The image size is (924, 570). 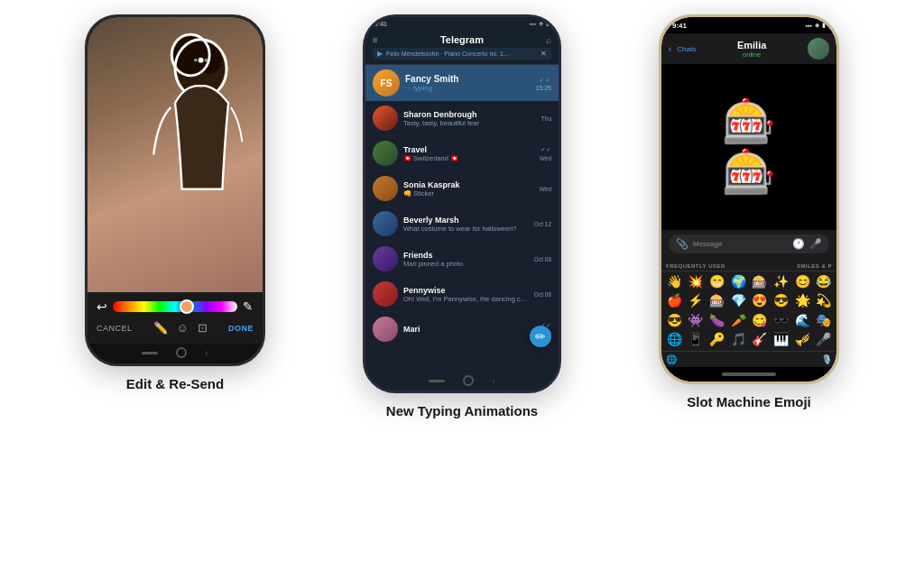 I want to click on message-bar: 📎 Message 🕐 🎤, so click(x=749, y=244).